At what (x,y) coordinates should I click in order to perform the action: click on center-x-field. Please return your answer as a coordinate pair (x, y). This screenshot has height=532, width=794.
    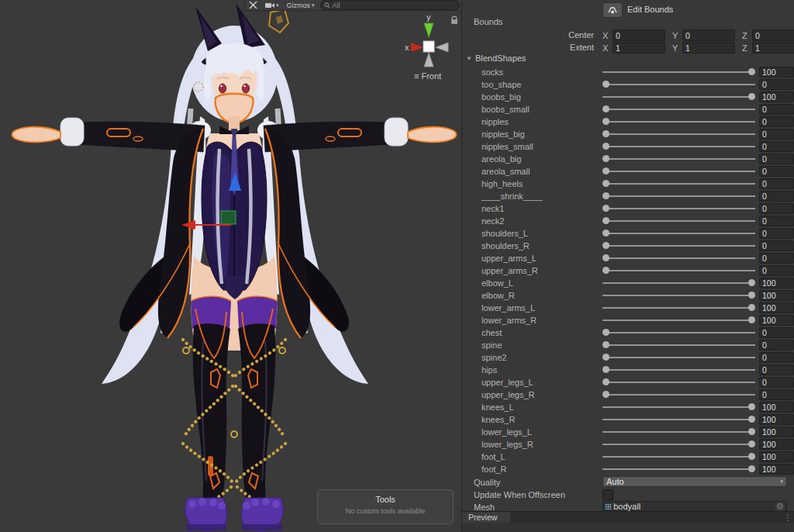
    Looking at the image, I should click on (639, 36).